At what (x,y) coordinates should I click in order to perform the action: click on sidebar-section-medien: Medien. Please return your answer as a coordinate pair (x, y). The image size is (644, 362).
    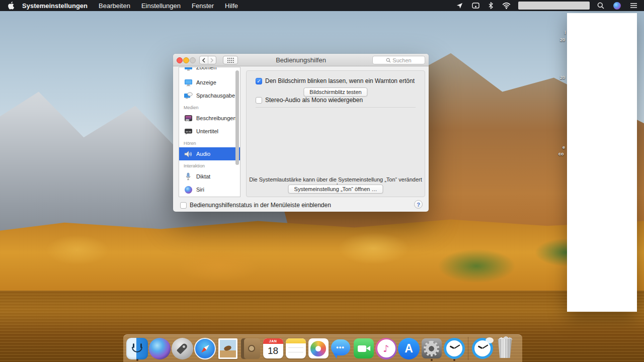
    Looking at the image, I should click on (209, 107).